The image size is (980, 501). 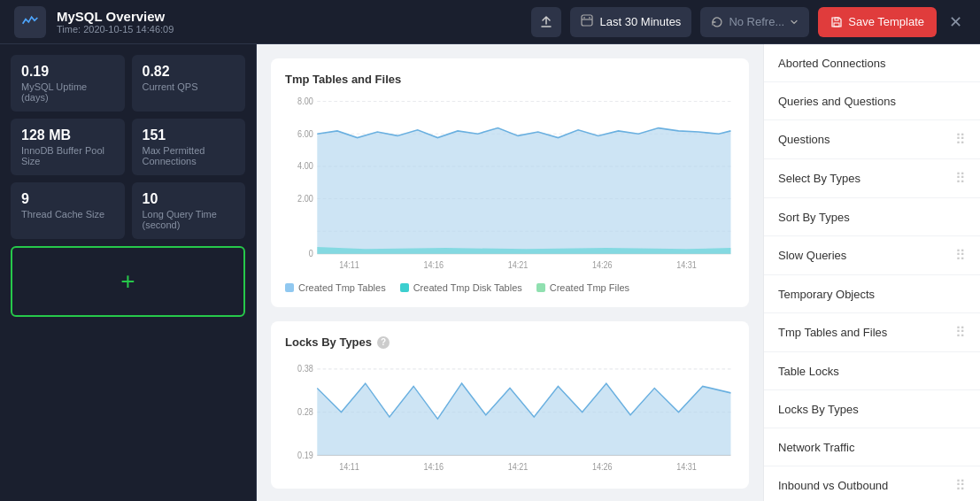 What do you see at coordinates (294, 21) in the screenshot?
I see `header-title-group: MySQL Overview Time: 2020-10-15 14:46:09` at bounding box center [294, 21].